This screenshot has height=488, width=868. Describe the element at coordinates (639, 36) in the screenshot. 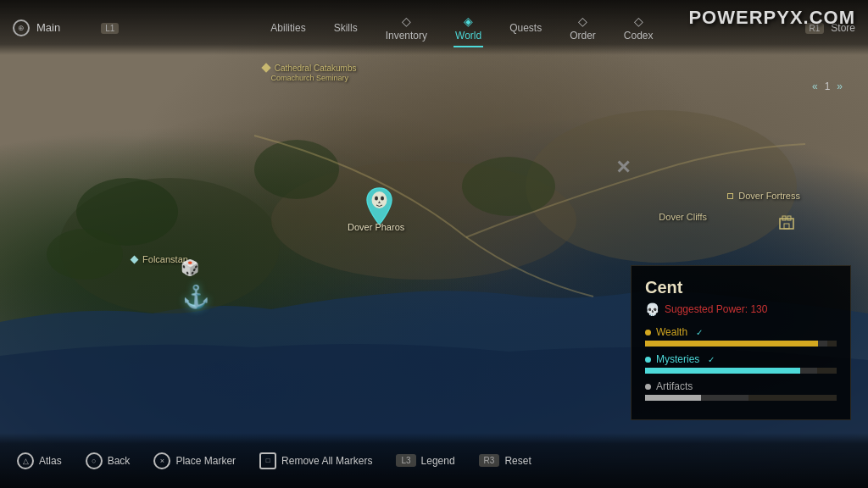

I see `codex-label: Codex` at that location.